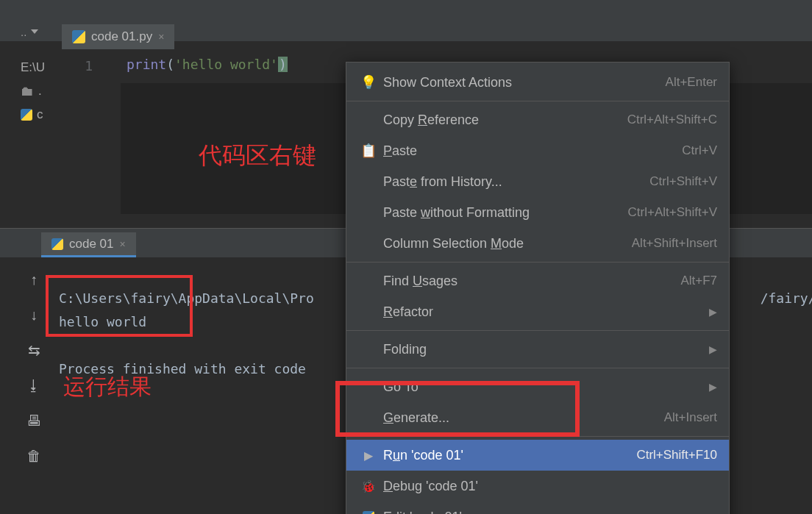 The image size is (812, 514). I want to click on menu-label: Show Context Actions, so click(522, 82).